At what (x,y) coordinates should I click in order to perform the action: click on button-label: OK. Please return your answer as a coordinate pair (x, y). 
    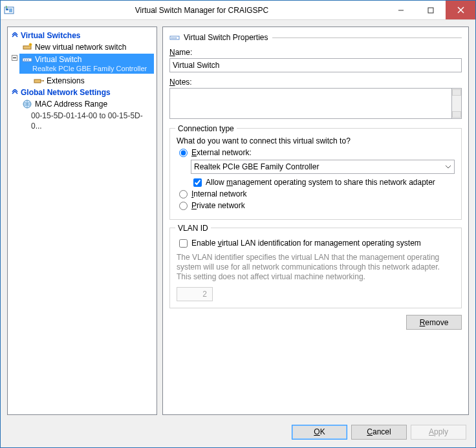
    Looking at the image, I should click on (319, 432).